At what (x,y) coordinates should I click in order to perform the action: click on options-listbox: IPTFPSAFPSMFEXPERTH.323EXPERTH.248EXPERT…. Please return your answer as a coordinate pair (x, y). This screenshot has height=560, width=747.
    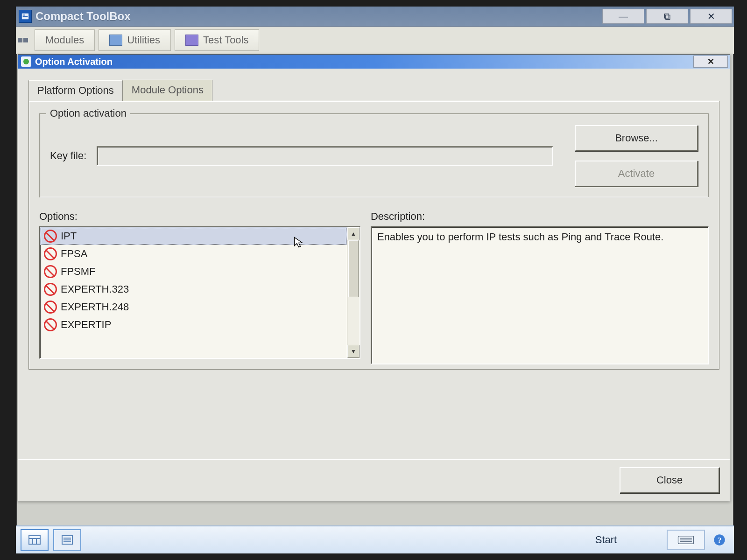
    Looking at the image, I should click on (200, 293).